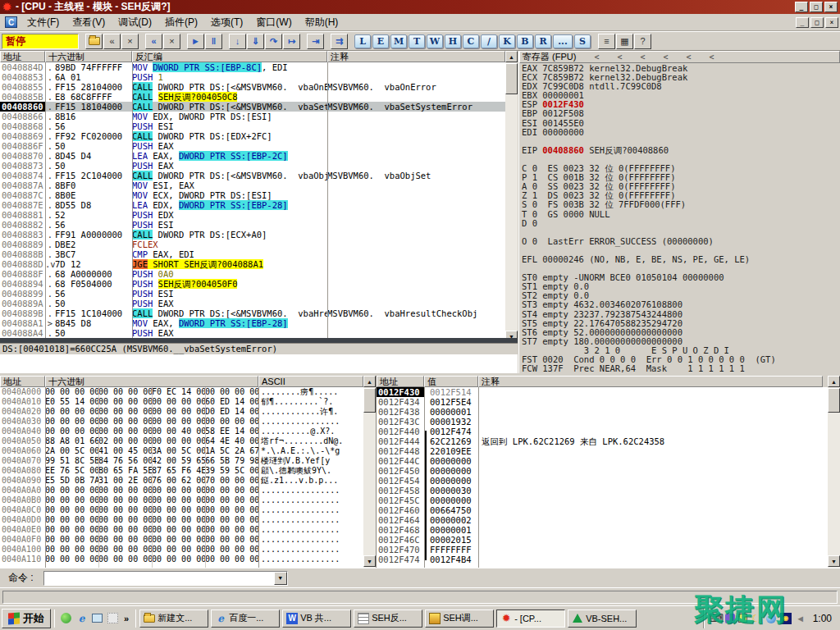  I want to click on disasm-row: 0040888B.3BC7CMP EAX, EDI, so click(253, 254).